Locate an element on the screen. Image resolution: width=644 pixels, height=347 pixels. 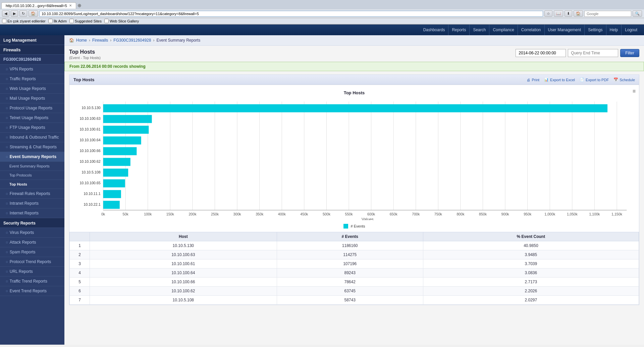
table-row: 6 10.10.100.62 63745 2.2026 is located at coordinates (354, 291).